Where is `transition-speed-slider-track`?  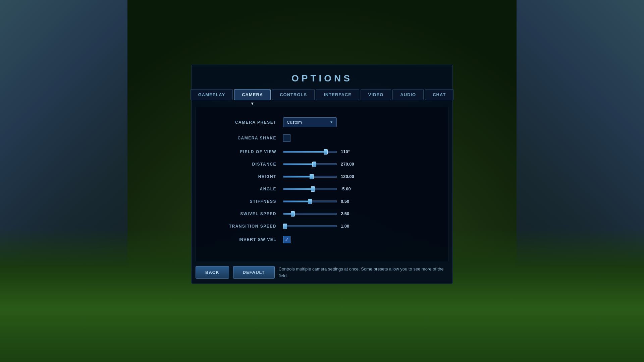 transition-speed-slider-track is located at coordinates (310, 226).